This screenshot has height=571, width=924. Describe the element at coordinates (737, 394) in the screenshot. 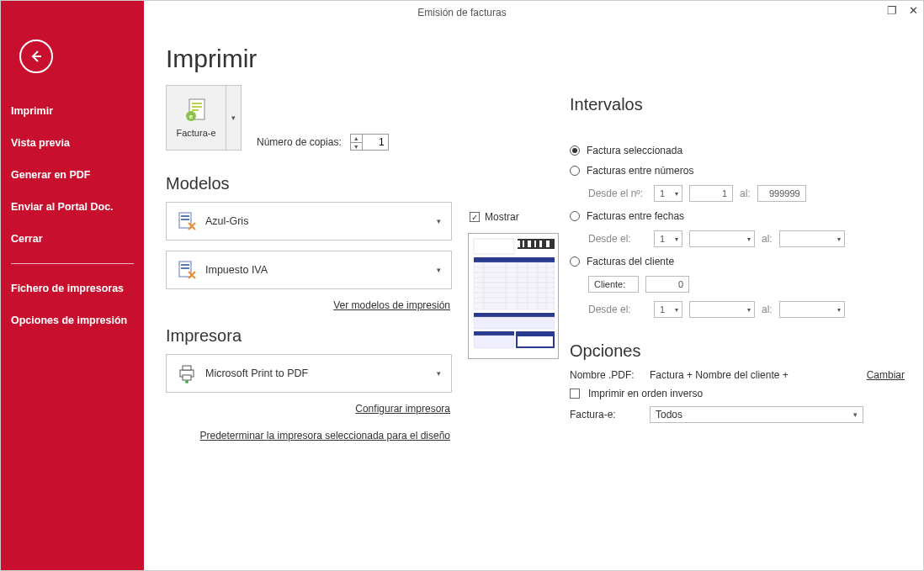

I see `reverse-order-row: Imprimir en orden inverso` at that location.